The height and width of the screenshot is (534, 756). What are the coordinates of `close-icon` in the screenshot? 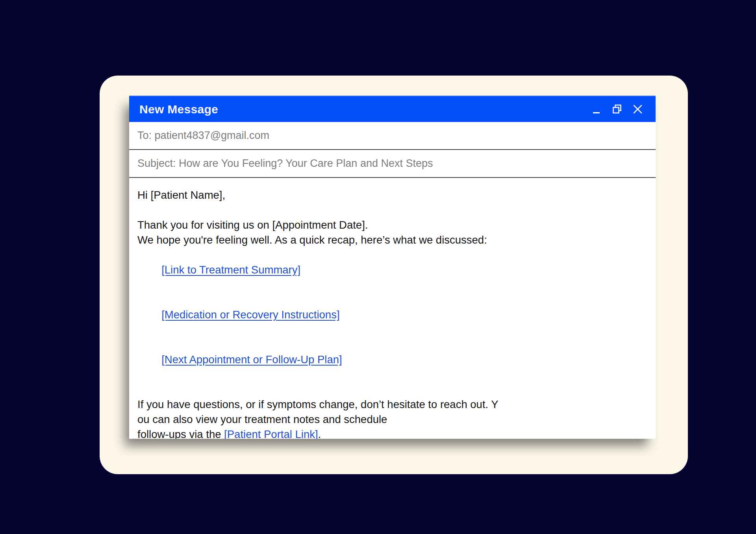 It's located at (638, 109).